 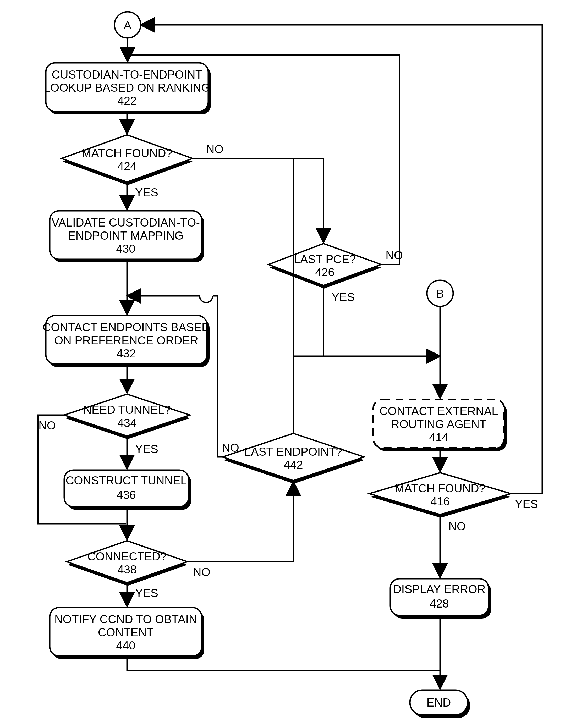 What do you see at coordinates (126, 340) in the screenshot?
I see `svg-text: ON PREFERENCE ORDER` at bounding box center [126, 340].